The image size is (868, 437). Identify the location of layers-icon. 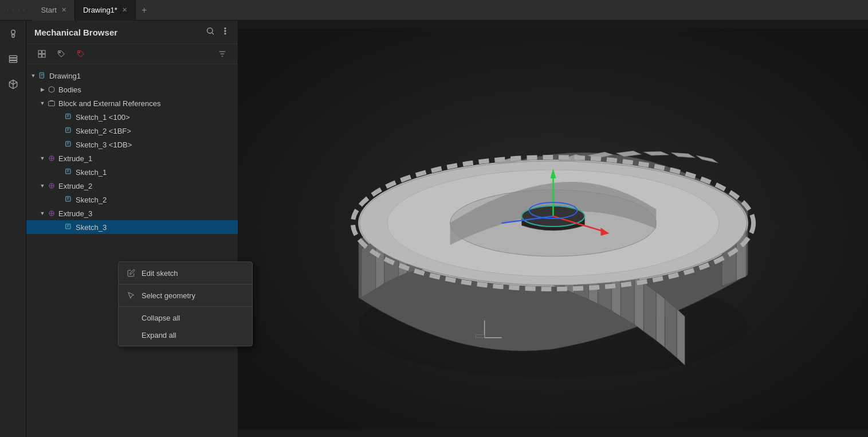
(13, 59).